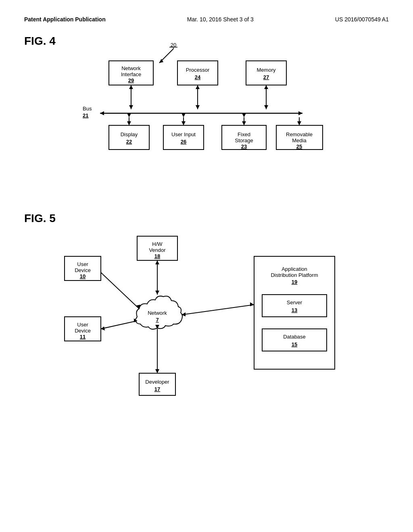 The image size is (413, 532). Describe the element at coordinates (206, 19) in the screenshot. I see `header: Patent Application Publication Mar. 10, …` at that location.